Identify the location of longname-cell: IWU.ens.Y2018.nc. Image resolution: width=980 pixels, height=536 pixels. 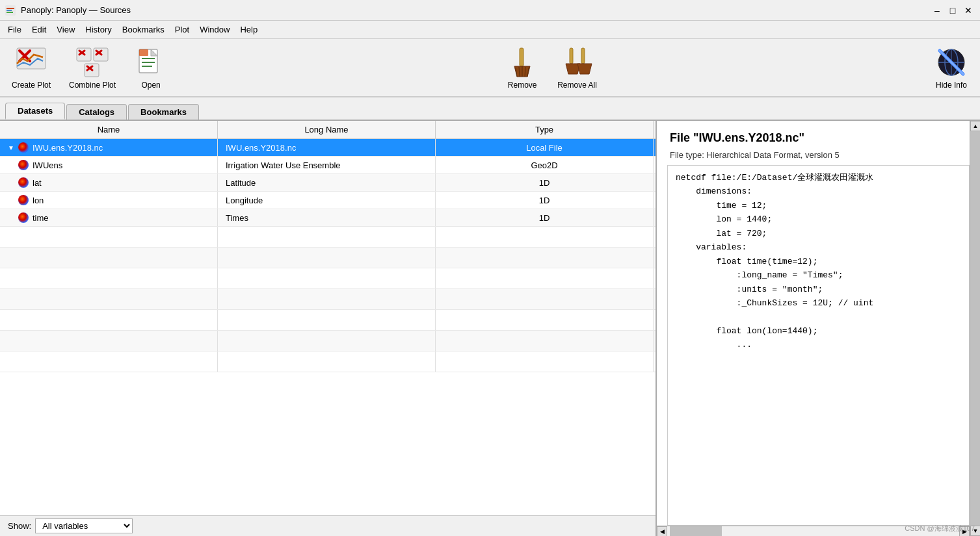
(326, 147).